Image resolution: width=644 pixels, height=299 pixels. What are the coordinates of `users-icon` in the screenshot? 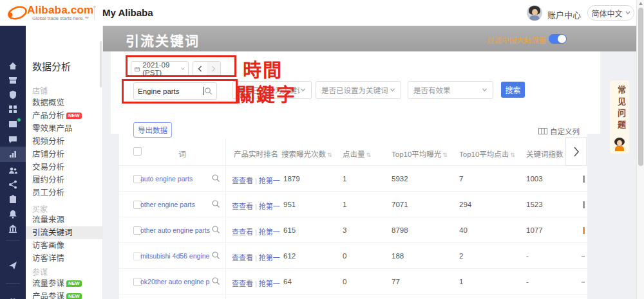 It's located at (13, 170).